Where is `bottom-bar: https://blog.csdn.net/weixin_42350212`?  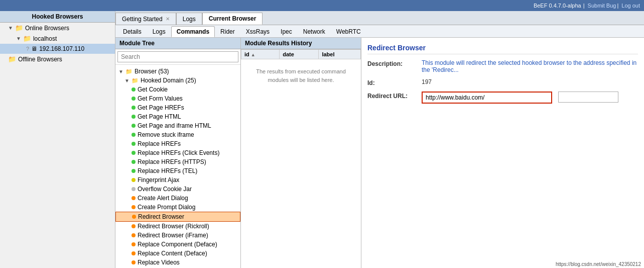 bottom-bar: https://blog.csdn.net/weixin_42350212 is located at coordinates (598, 264).